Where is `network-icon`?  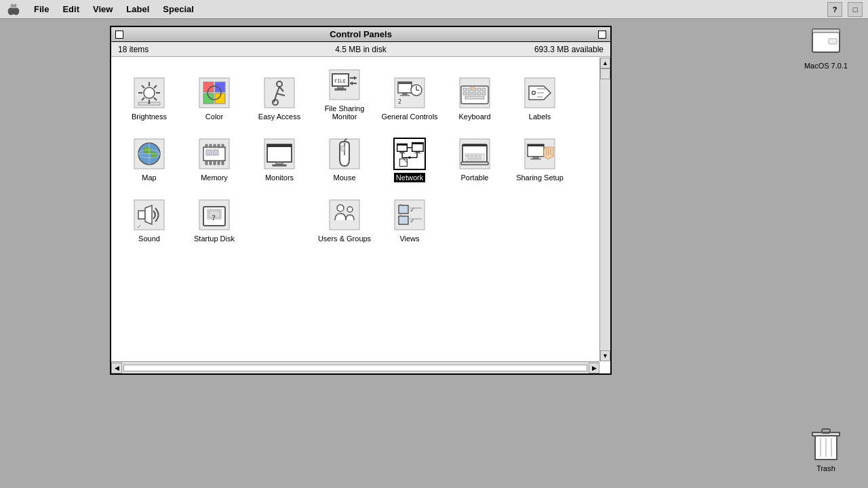
network-icon is located at coordinates (410, 154).